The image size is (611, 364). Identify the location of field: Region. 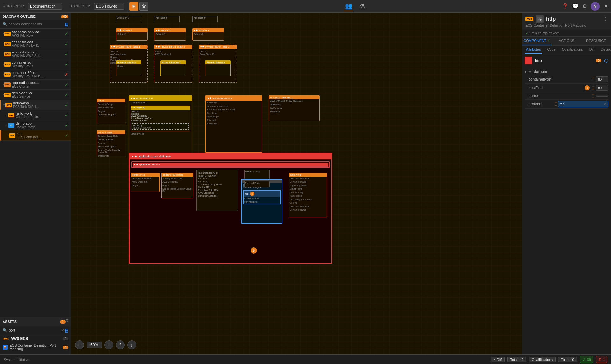
(111, 111).